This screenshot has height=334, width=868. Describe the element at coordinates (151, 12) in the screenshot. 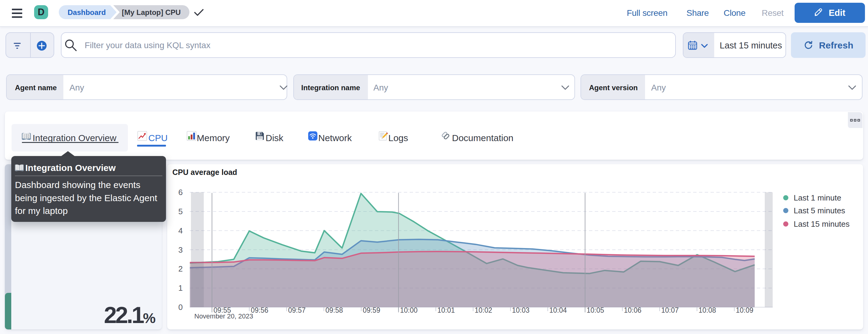

I see `svg-text: [My Laptop] CPU` at that location.